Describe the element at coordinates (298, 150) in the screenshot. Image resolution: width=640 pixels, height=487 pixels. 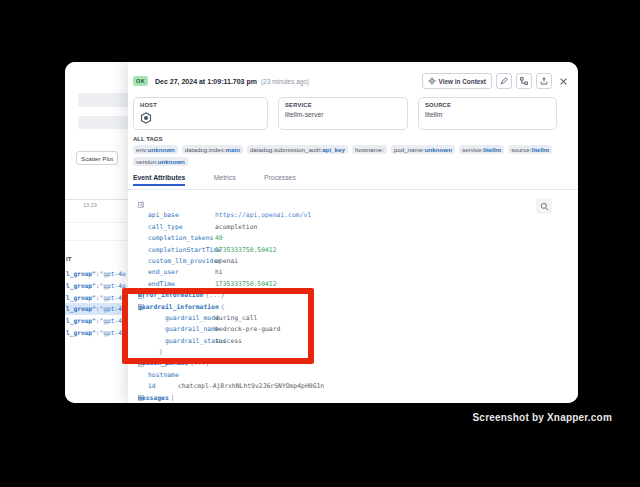
I see `tag-pill: datadog.submission_auth:api_key` at that location.